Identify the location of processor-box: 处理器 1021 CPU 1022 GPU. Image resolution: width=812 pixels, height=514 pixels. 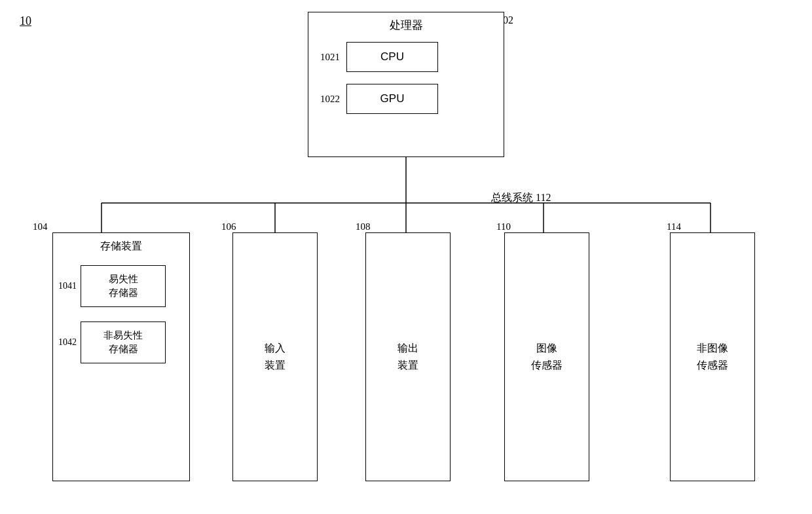
(406, 84).